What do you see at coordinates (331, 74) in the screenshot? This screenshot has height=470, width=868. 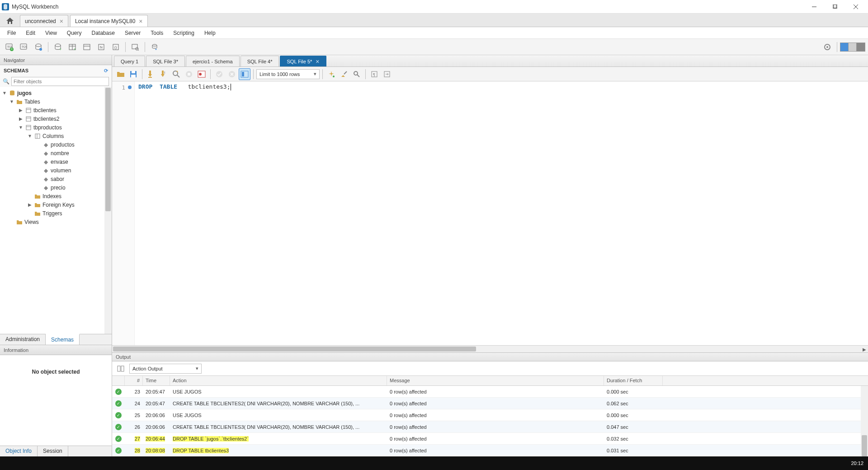 I see `beautify-button` at bounding box center [331, 74].